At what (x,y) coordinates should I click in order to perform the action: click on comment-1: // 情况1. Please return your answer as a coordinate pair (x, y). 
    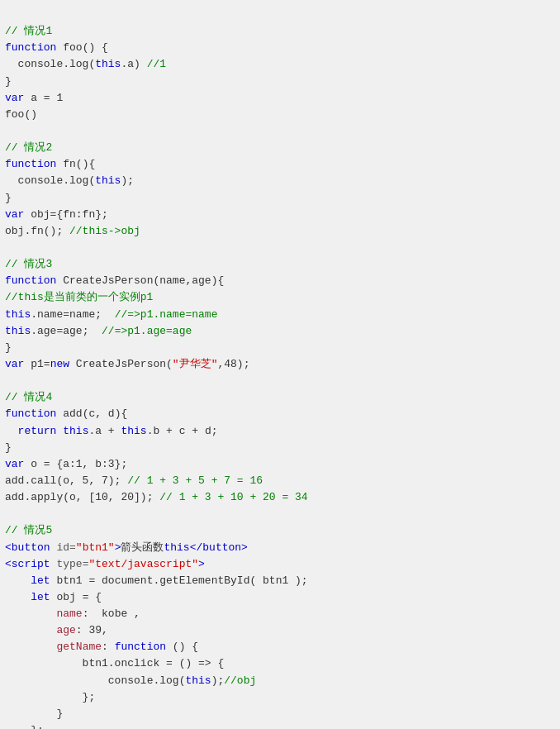
    Looking at the image, I should click on (28, 31).